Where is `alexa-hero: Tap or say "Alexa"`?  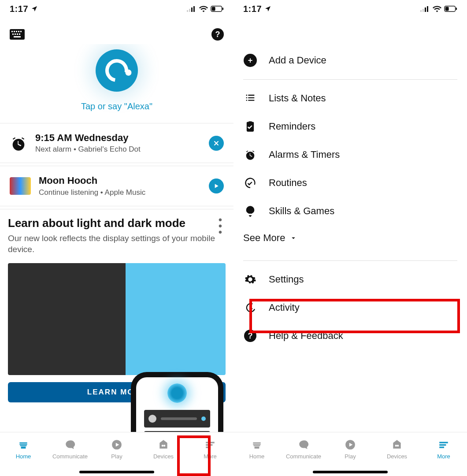
alexa-hero: Tap or say "Alexa" is located at coordinates (117, 84).